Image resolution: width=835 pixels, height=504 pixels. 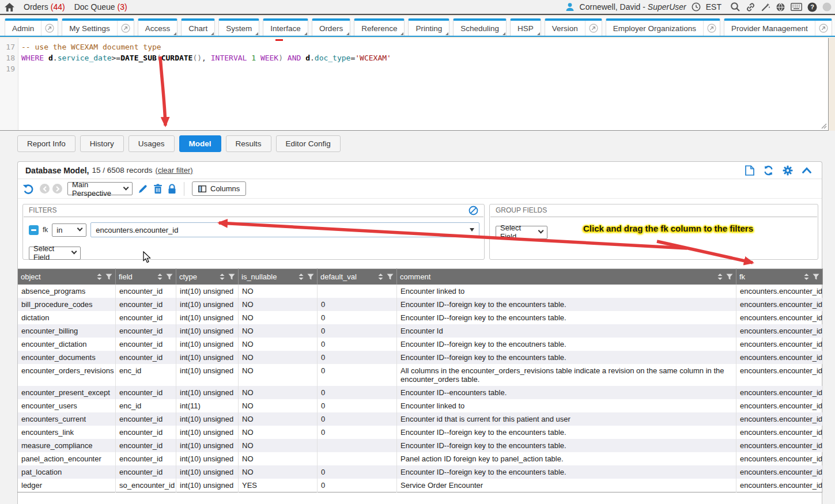 What do you see at coordinates (158, 27) in the screenshot?
I see `nav-tab-access: Access` at bounding box center [158, 27].